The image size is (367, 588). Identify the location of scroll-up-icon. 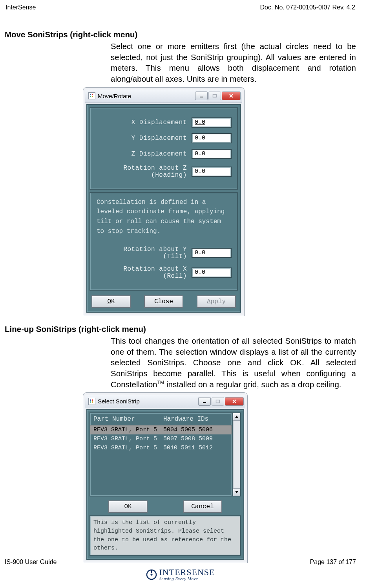
(237, 417).